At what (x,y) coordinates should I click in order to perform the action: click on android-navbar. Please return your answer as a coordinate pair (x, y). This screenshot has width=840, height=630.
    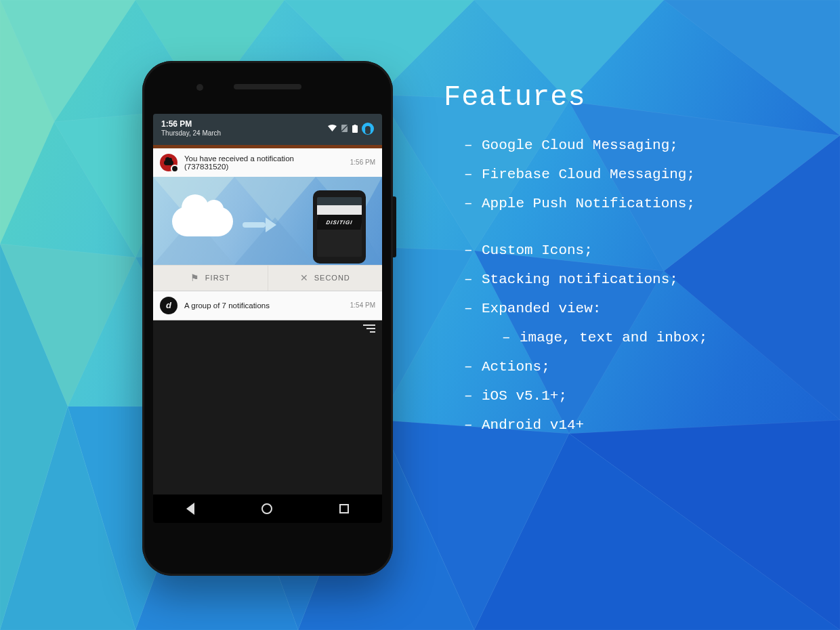
    Looking at the image, I should click on (268, 509).